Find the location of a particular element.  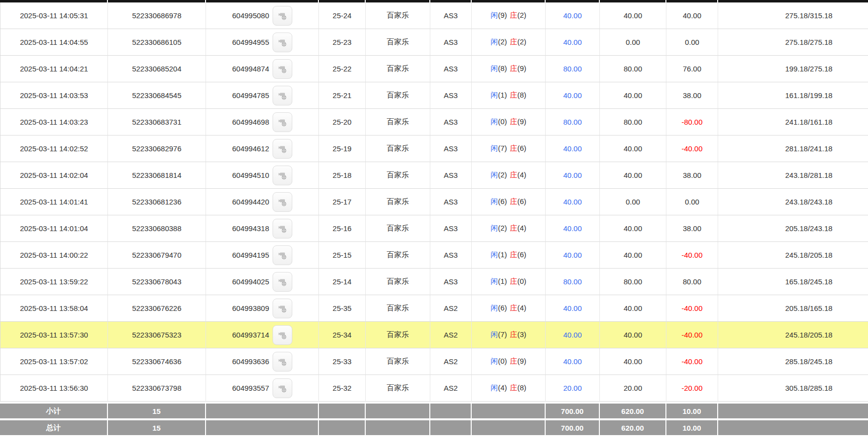

order-number-cell: 522330686105 is located at coordinates (157, 42).